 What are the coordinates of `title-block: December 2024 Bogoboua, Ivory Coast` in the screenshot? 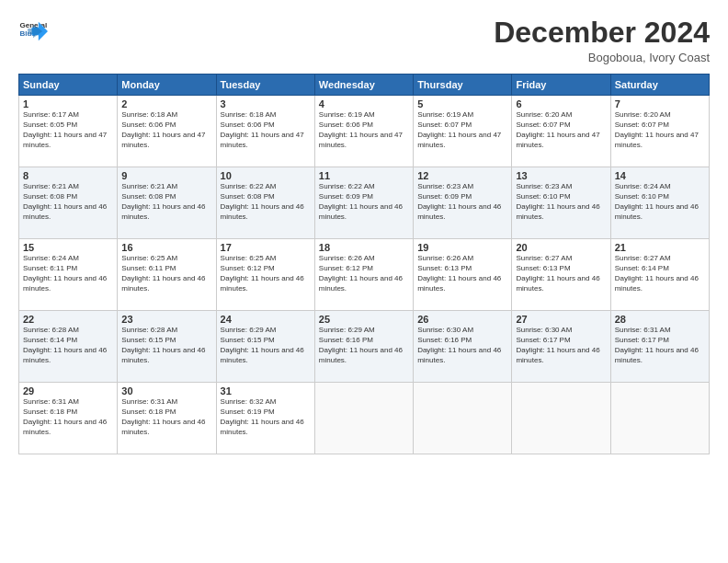 It's located at (601, 40).